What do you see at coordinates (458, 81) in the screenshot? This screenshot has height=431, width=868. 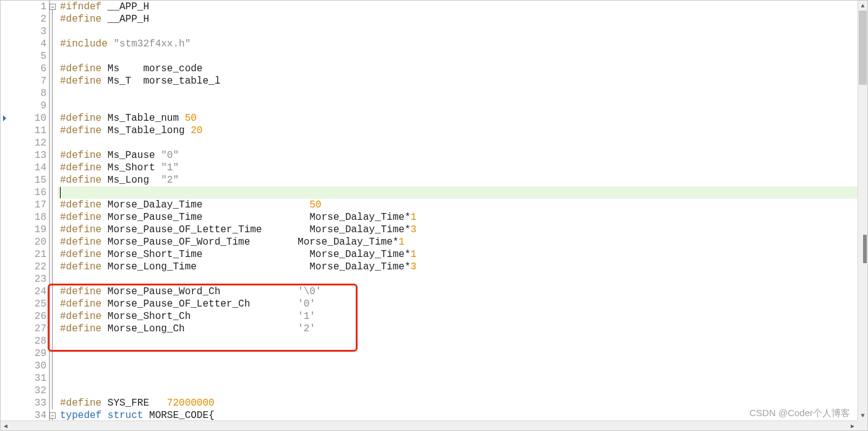 I see `code-line: #define Ms_T morse_table_l` at bounding box center [458, 81].